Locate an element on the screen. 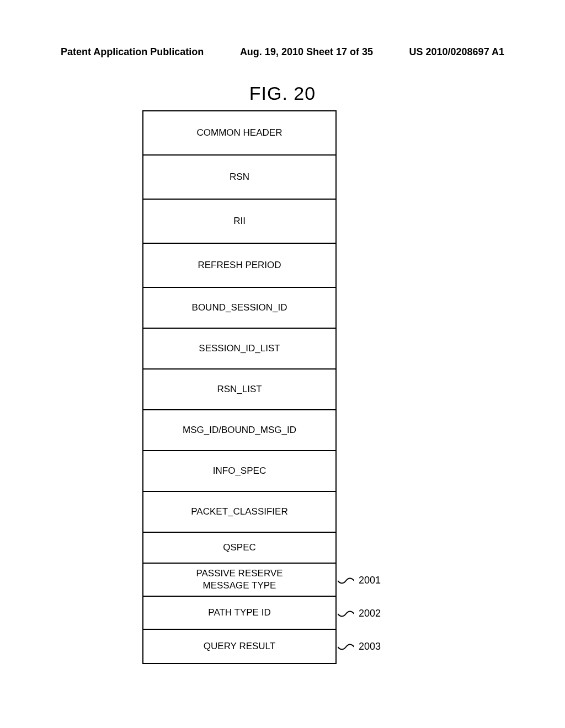 The width and height of the screenshot is (565, 728). table-row: MSG_ID/BOUND_MSG_ID is located at coordinates (239, 431).